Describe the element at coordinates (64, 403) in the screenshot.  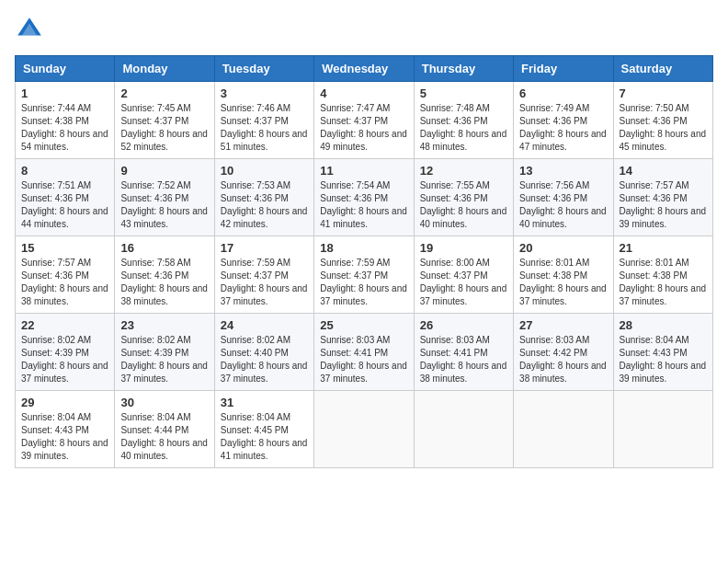
I see `day-number: 29` at that location.